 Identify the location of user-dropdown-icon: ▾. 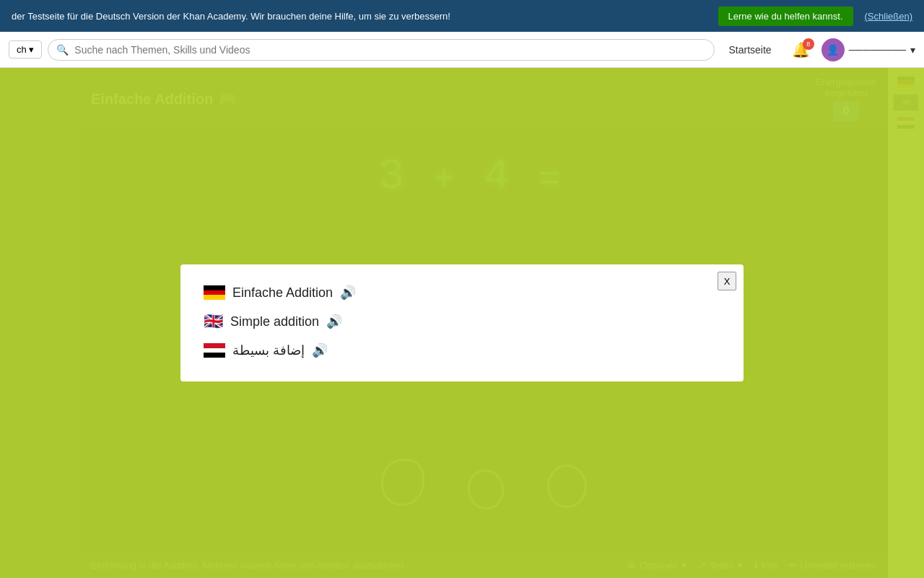
(912, 50).